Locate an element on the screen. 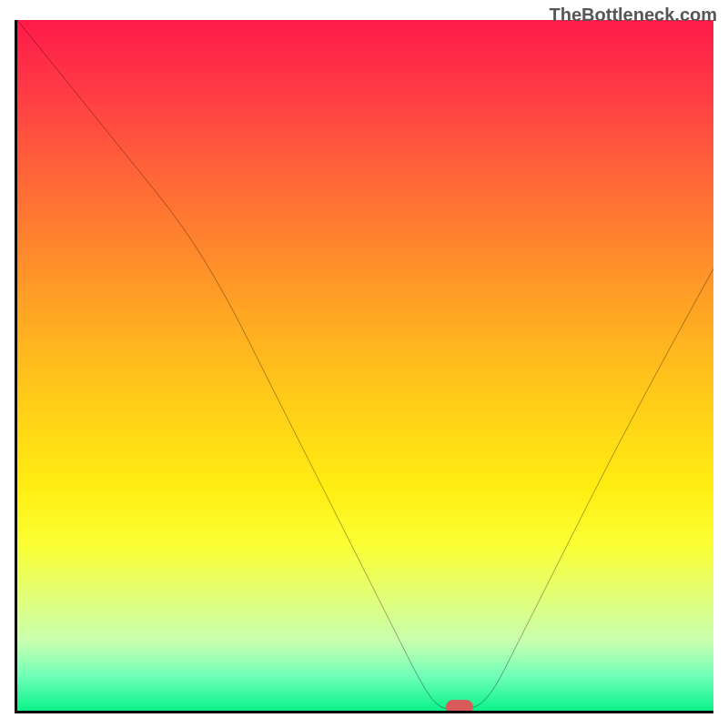 This screenshot has width=728, height=728. attribution-text: TheBottleneck.com is located at coordinates (633, 15).